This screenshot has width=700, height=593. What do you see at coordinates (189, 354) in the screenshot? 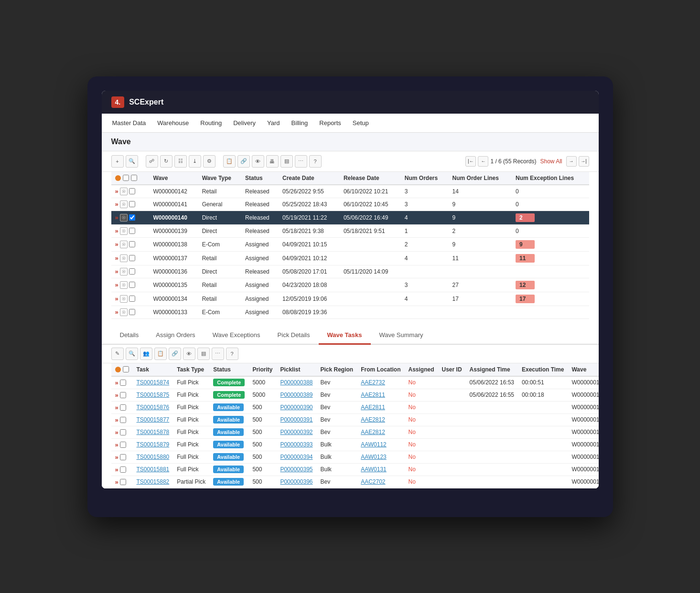
I see `sub-view-btn: 👁` at bounding box center [189, 354].